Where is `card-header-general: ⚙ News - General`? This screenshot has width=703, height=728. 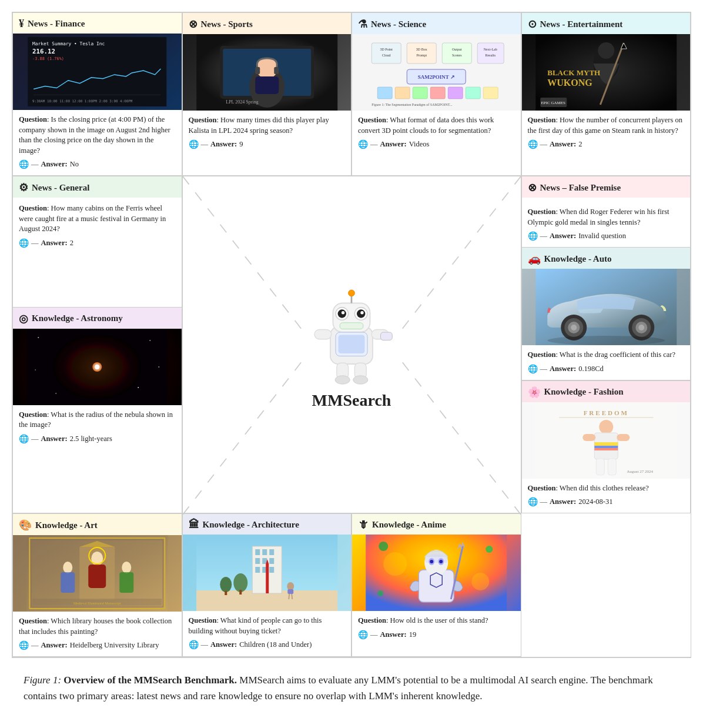 card-header-general: ⚙ News - General is located at coordinates (98, 187).